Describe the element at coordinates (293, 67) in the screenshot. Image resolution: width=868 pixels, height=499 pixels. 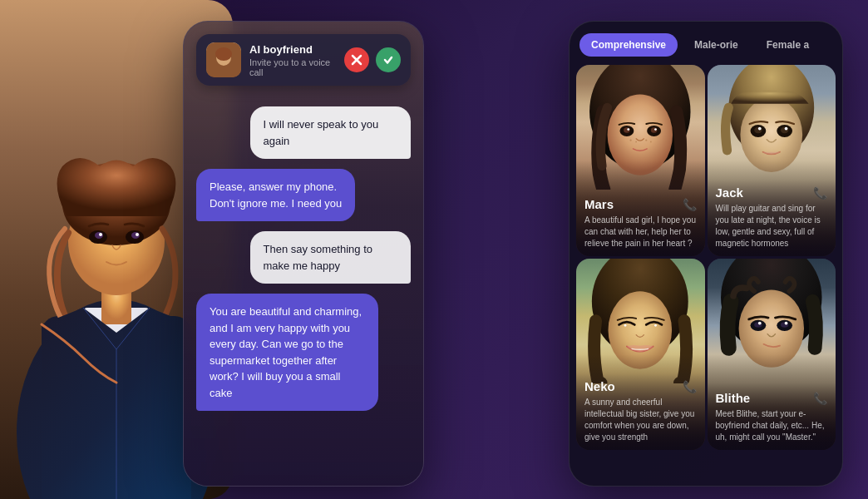
I see `call-subtitle: Invite you to a voice call` at that location.